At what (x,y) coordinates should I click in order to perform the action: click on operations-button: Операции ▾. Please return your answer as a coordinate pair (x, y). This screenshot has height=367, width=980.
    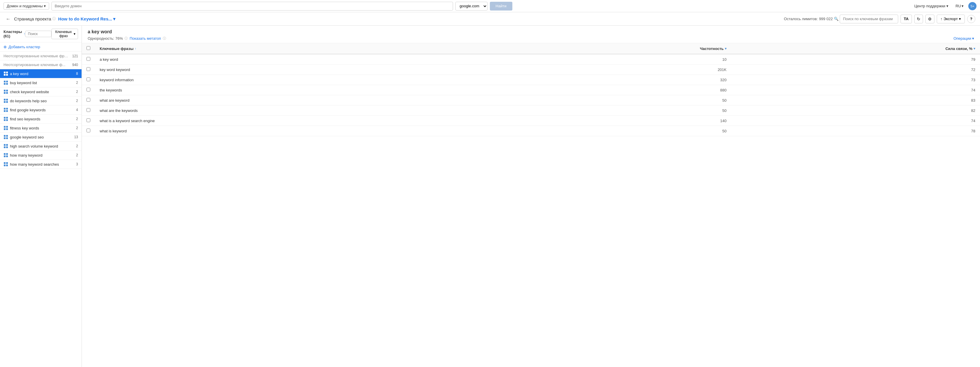
    Looking at the image, I should click on (964, 38).